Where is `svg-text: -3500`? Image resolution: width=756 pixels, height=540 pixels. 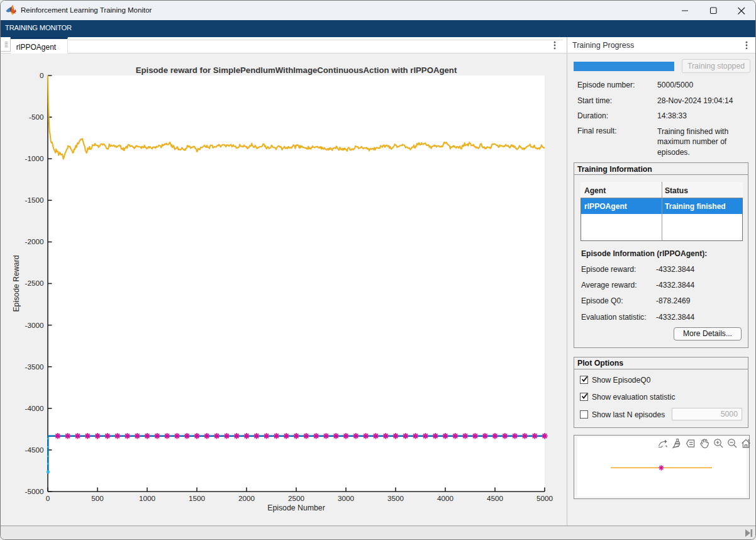
svg-text: -3500 is located at coordinates (35, 366).